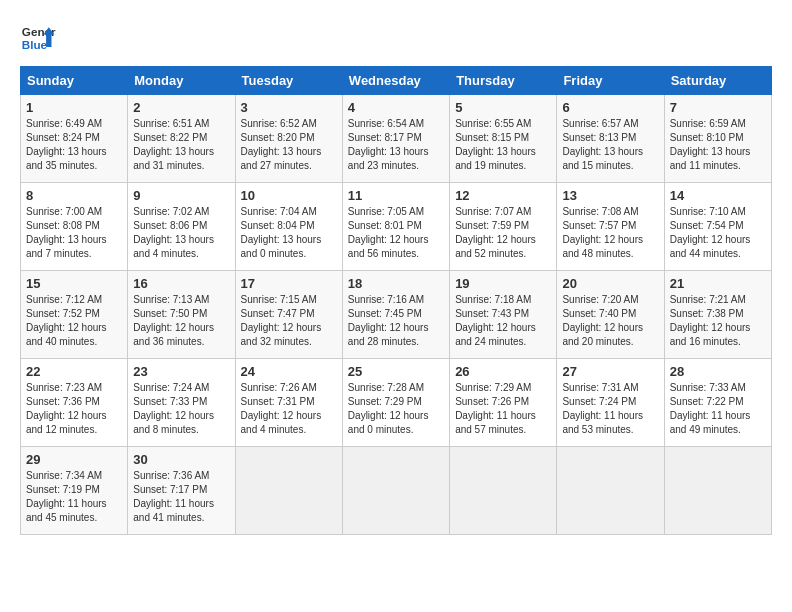  Describe the element at coordinates (74, 139) in the screenshot. I see `calendar-cell: 1Sunrise: 6:49 AM Sunset: 8:24 PM Daylig…` at that location.